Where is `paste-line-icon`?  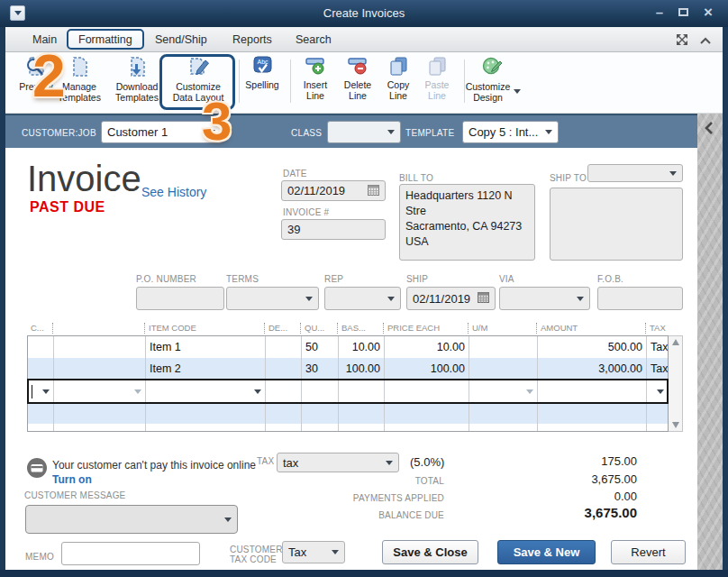 paste-line-icon is located at coordinates (438, 67).